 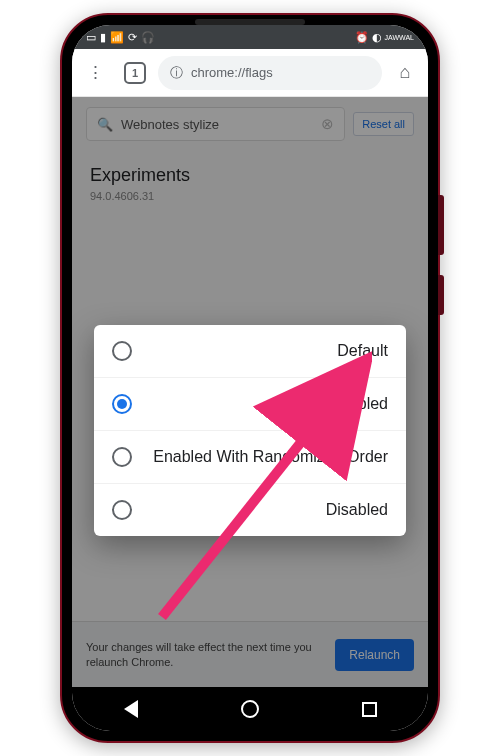 I want to click on address-bar: ⋮ 1 ⓘ chrome://flags ⌂, so click(x=250, y=73).